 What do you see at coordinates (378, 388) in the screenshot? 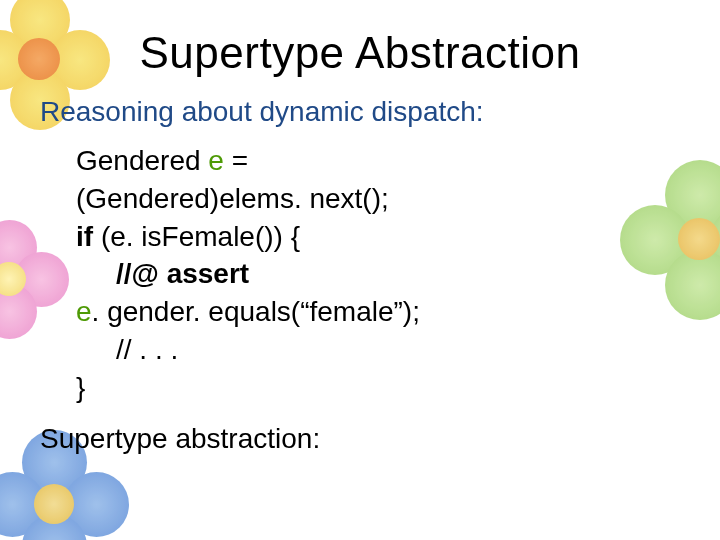
I see `code-line: }` at bounding box center [378, 388].